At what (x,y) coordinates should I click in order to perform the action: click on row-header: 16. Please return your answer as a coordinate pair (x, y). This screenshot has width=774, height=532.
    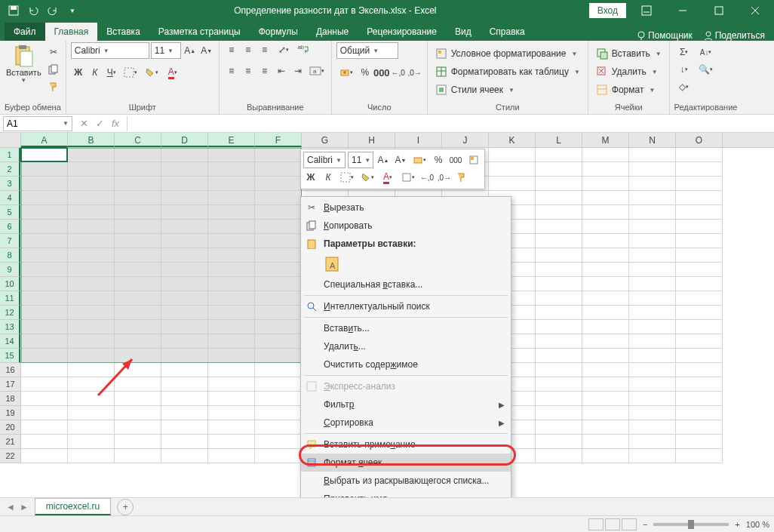
    Looking at the image, I should click on (11, 370).